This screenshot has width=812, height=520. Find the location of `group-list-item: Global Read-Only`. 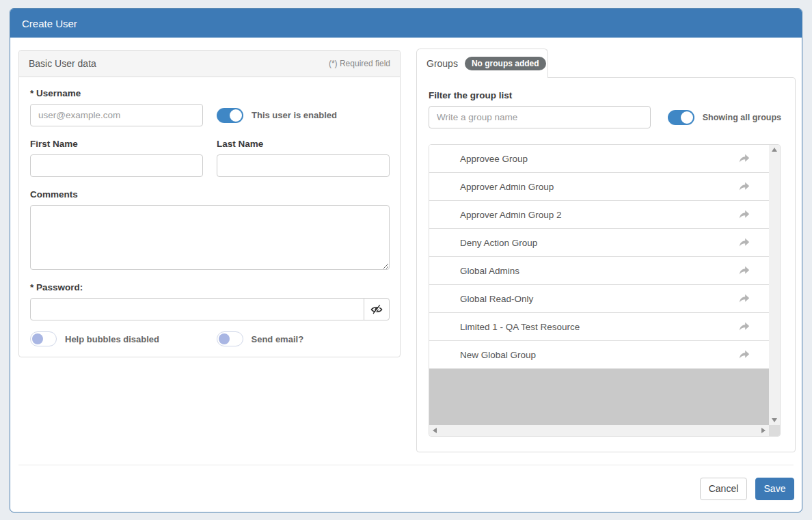

group-list-item: Global Read-Only is located at coordinates (599, 299).